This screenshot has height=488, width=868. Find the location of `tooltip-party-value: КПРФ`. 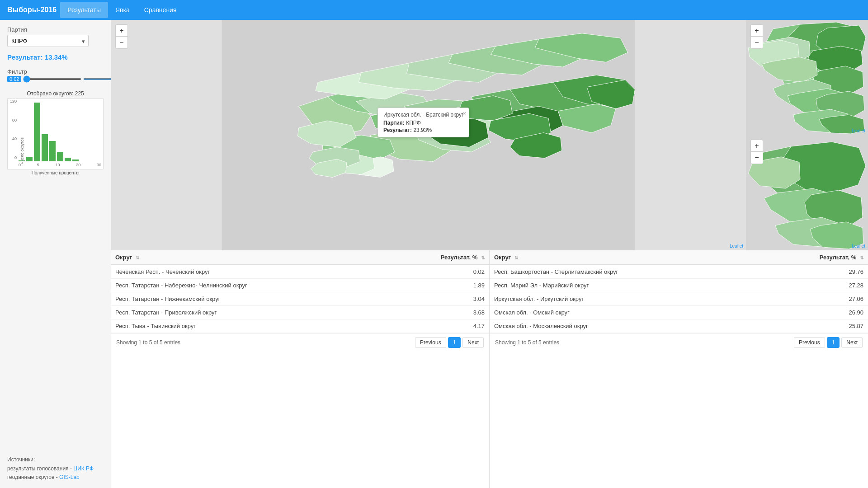

tooltip-party-value: КПРФ is located at coordinates (413, 123).